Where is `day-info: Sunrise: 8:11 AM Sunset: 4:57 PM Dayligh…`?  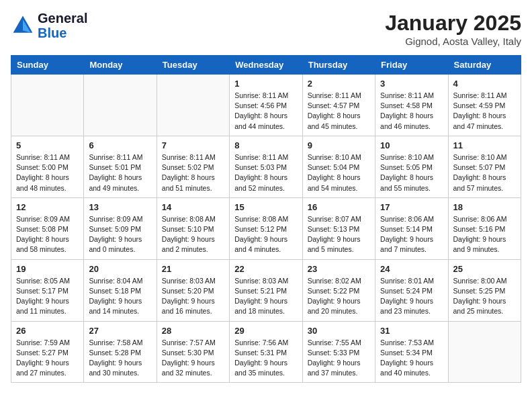 day-info: Sunrise: 8:11 AM Sunset: 4:57 PM Dayligh… is located at coordinates (339, 111).